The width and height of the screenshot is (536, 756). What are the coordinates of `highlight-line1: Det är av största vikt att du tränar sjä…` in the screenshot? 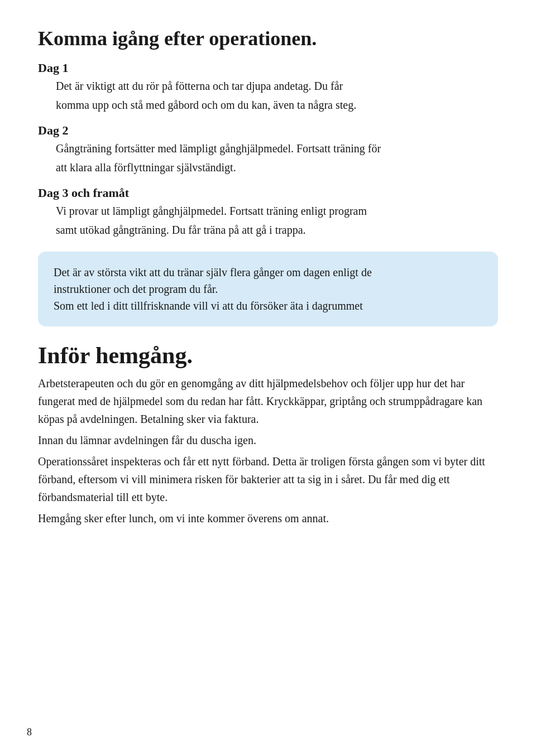 It's located at (268, 272).